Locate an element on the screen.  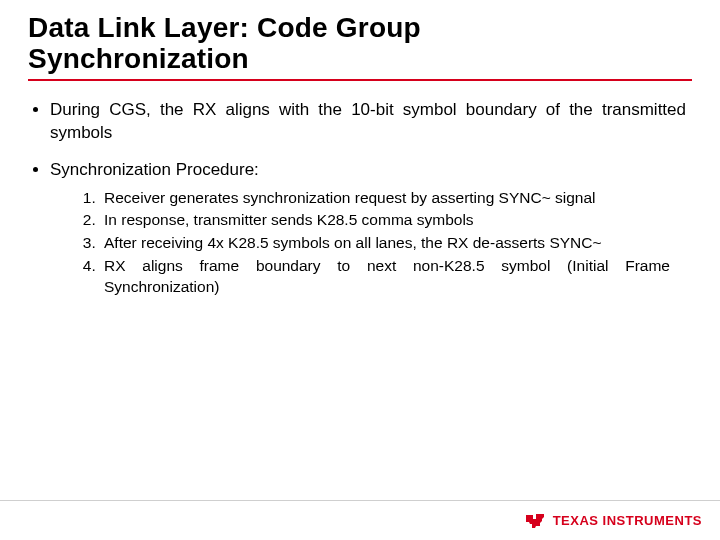
step-item: RX aligns frame boundary to next non-K28… is located at coordinates (385, 277).